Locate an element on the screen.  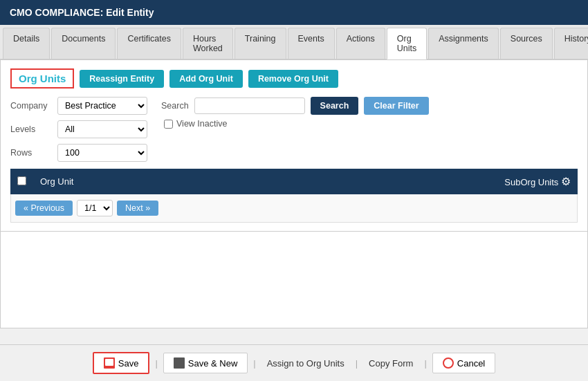
add-org-unit-button: Add Org Unit is located at coordinates (206, 79).